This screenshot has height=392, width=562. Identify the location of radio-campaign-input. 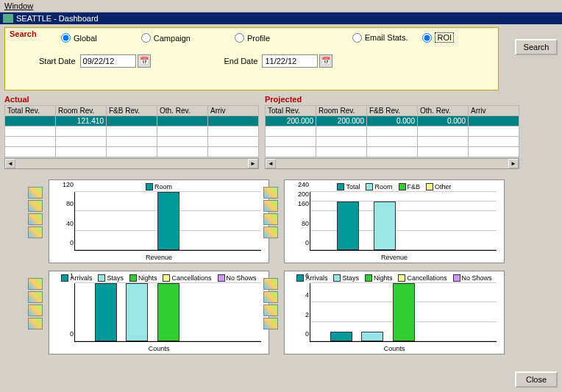
(146, 38).